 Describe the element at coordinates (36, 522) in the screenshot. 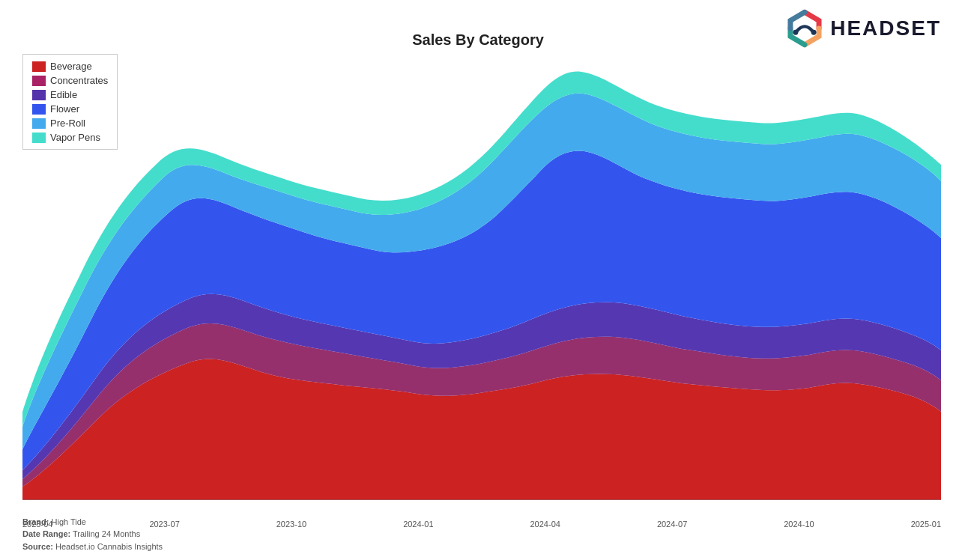

I see `footer-brand-label: Brand:` at that location.